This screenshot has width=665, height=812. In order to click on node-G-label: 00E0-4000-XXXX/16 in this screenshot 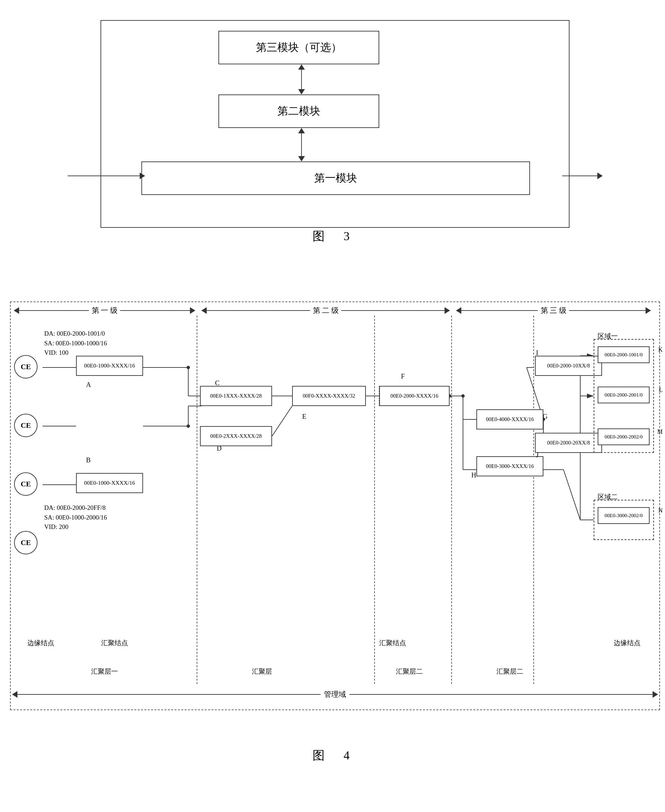, I will do `click(509, 419)`.